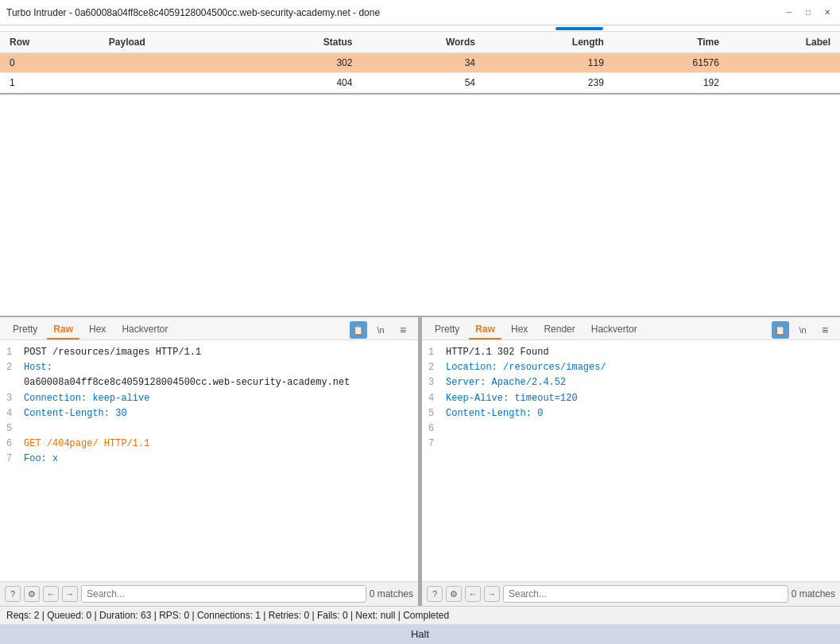  Describe the element at coordinates (520, 330) in the screenshot. I see `right-tab-hex: Hex` at that location.